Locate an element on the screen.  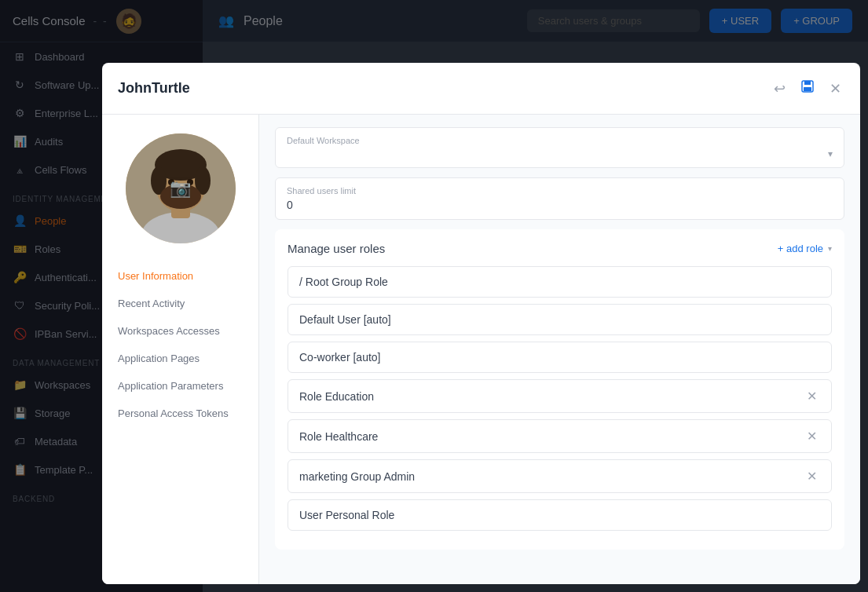
modal-left-panel: 📷 User Information Recent Activity Works… is located at coordinates (181, 349).